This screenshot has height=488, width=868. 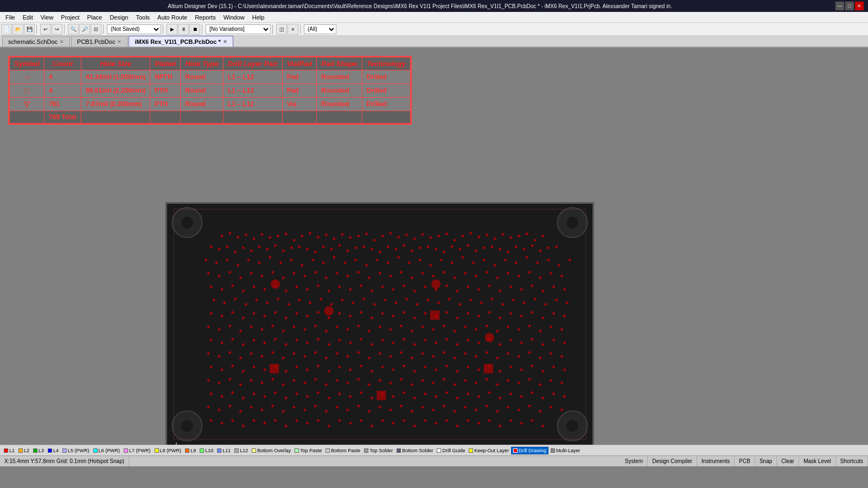 I want to click on layer-chip-L2: L2, so click(x=24, y=451).